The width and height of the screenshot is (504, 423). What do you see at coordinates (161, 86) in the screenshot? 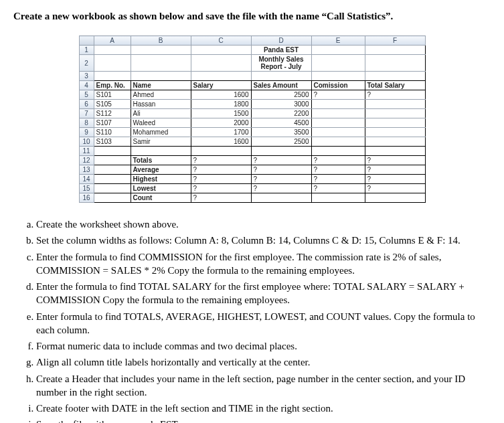
I see `column-title: Name` at bounding box center [161, 86].